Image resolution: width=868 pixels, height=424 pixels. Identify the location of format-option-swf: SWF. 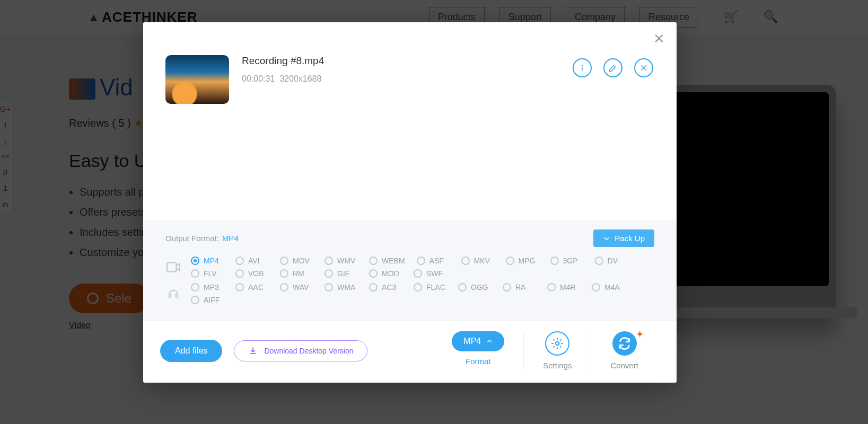
(430, 273).